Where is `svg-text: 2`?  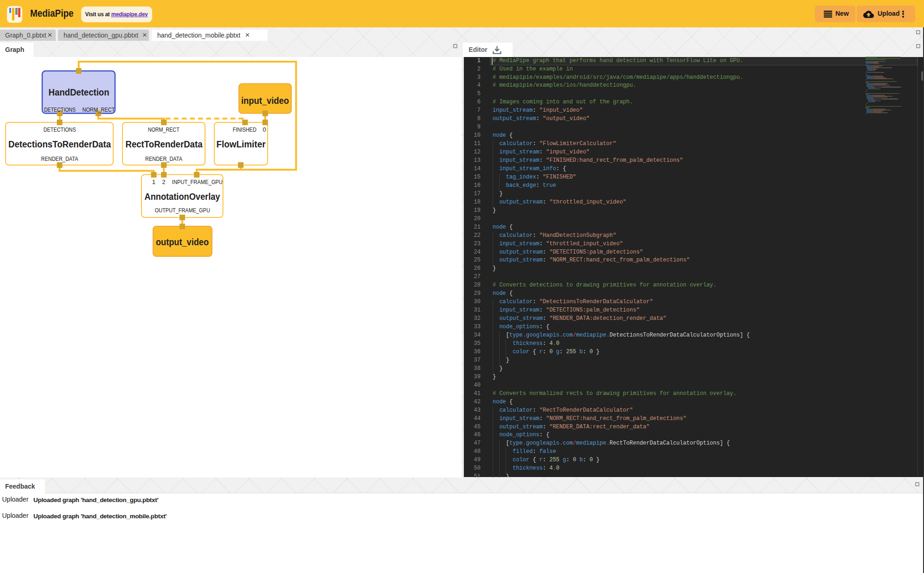 svg-text: 2 is located at coordinates (163, 182).